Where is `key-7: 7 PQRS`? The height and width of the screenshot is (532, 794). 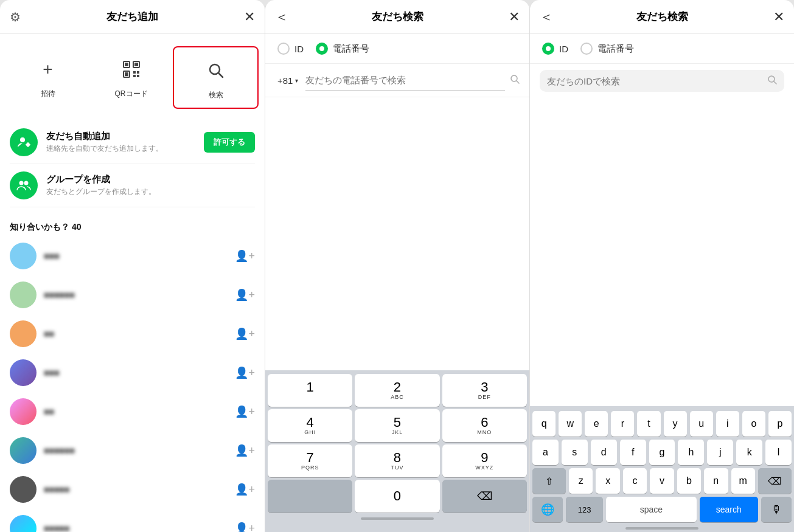
key-7: 7 PQRS is located at coordinates (310, 461).